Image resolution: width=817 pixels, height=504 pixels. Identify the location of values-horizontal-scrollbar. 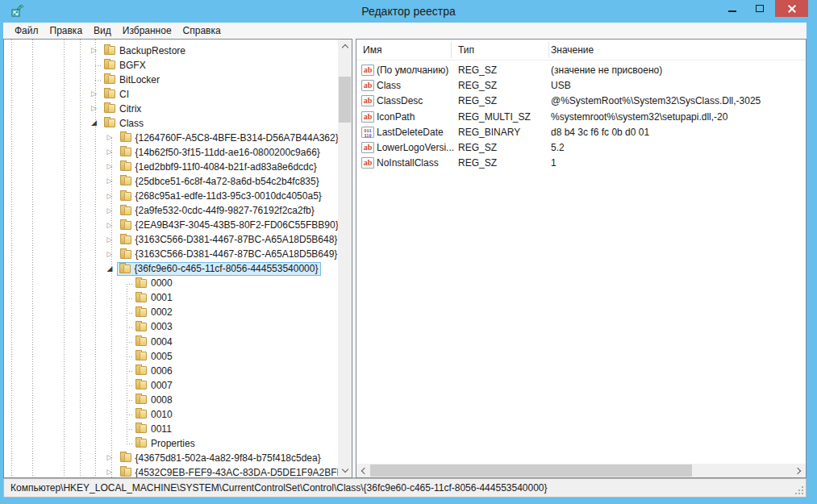
(581, 471).